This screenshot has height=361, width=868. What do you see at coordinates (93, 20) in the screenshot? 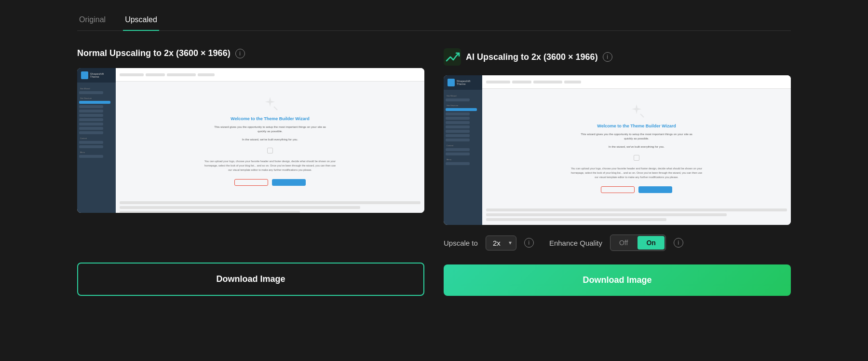
I see `tab-original: Original` at bounding box center [93, 20].